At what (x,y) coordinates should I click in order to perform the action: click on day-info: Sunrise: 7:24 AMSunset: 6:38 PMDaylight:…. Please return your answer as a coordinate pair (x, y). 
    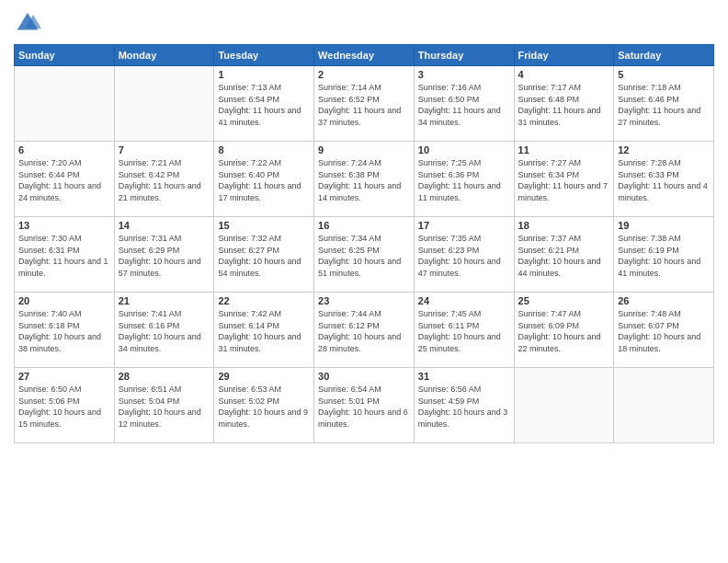
    Looking at the image, I should click on (364, 180).